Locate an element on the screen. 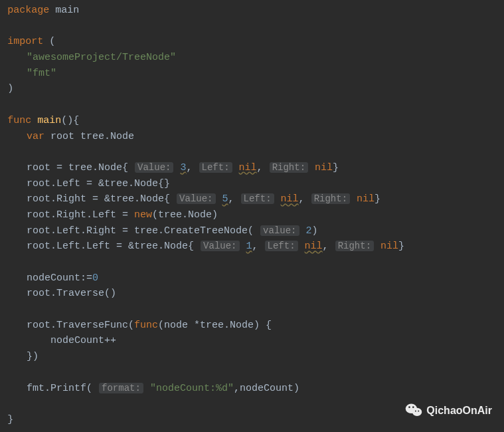 The image size is (504, 432). expr: fmt.Printf( is located at coordinates (60, 388).